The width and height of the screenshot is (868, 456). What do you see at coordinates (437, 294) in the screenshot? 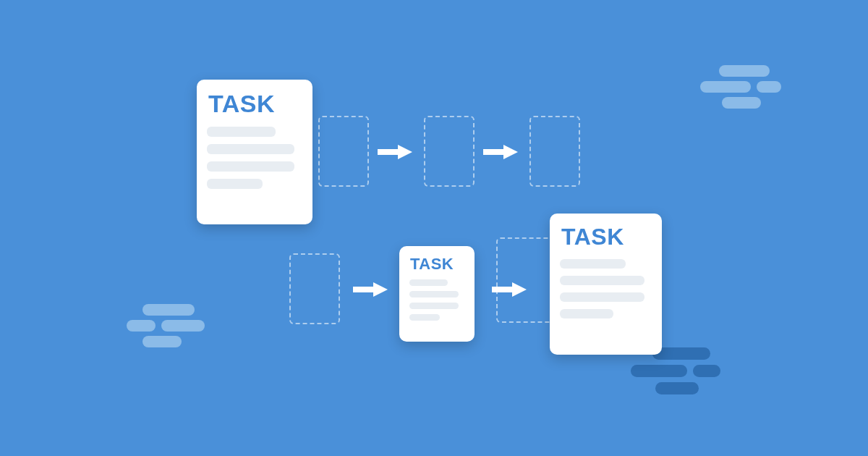
I see `task-card-medium: TASK` at bounding box center [437, 294].